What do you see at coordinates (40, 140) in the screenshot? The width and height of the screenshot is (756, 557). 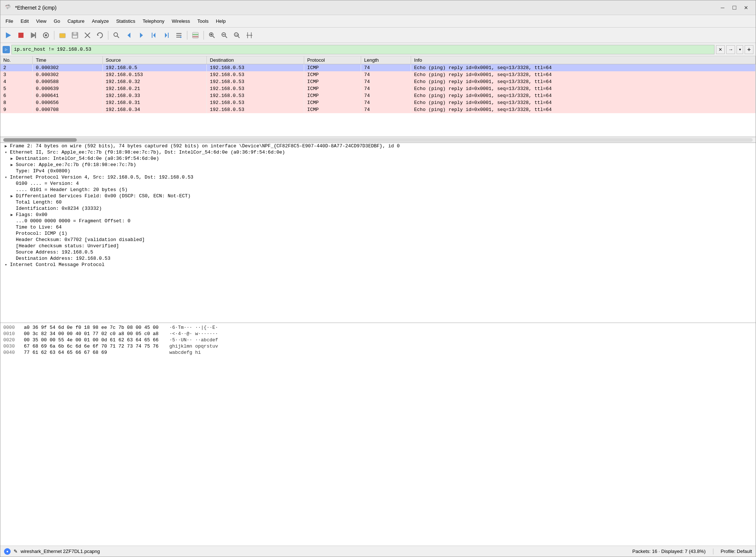 I see `scrollbar-thumb` at bounding box center [40, 140].